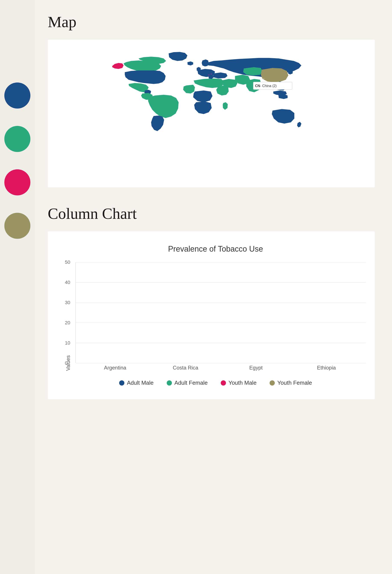 The height and width of the screenshot is (574, 392). What do you see at coordinates (221, 313) in the screenshot?
I see `bars-container` at bounding box center [221, 313].